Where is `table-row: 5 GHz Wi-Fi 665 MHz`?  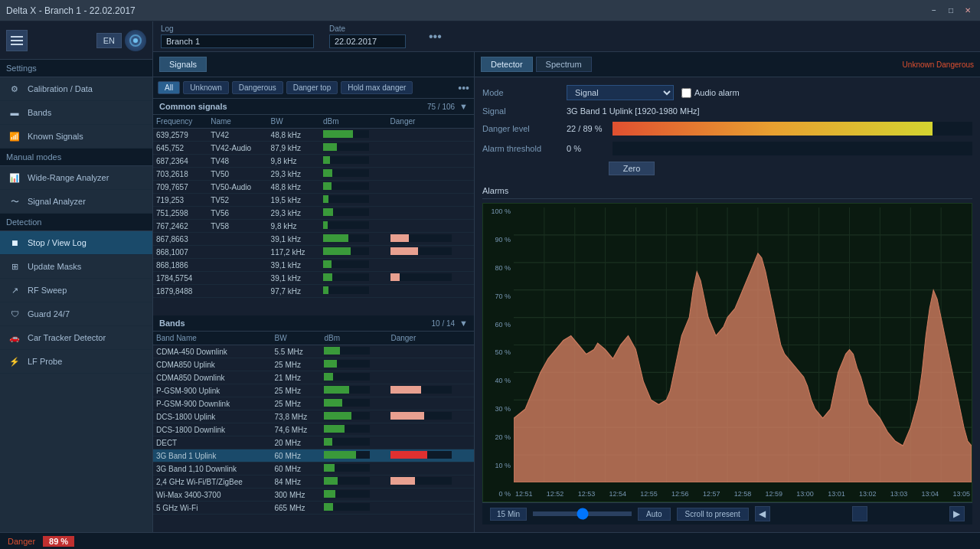 table-row: 5 GHz Wi-Fi 665 MHz is located at coordinates (314, 508).